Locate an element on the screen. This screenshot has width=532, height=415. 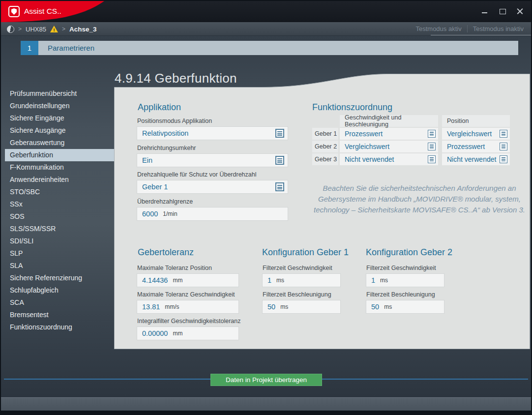
sidebar-item-sdi-sli: SDI/SLI is located at coordinates (60, 241).